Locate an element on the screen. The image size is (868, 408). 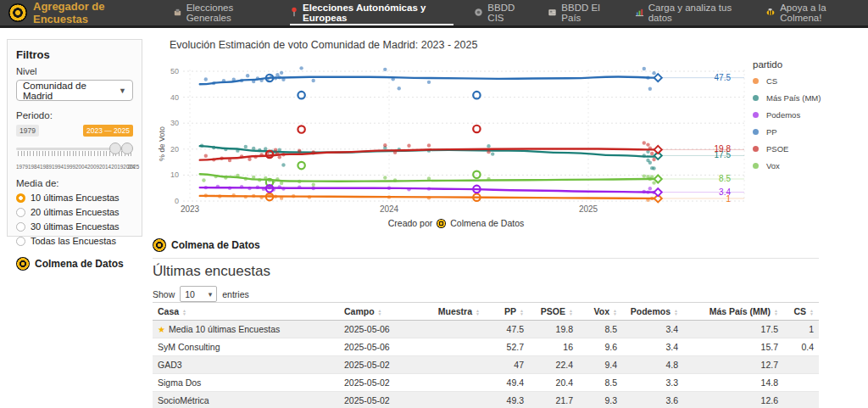
divider is located at coordinates (486, 258).